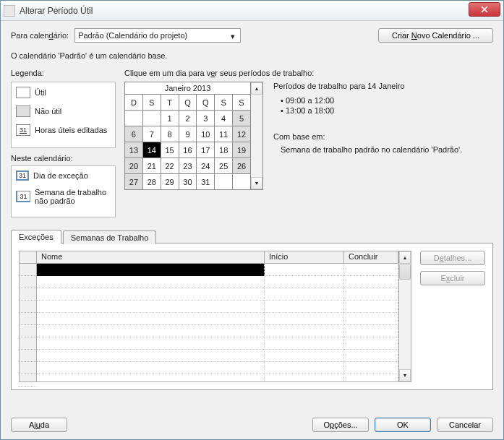 Image resolution: width=504 pixels, height=440 pixels. I want to click on calendar-day: 30, so click(188, 182).